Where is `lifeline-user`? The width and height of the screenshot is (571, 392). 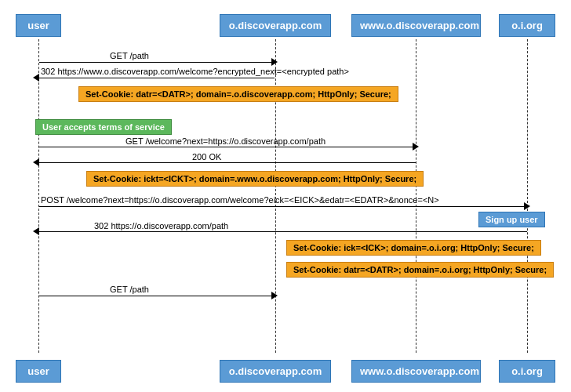 lifeline-user is located at coordinates (39, 196).